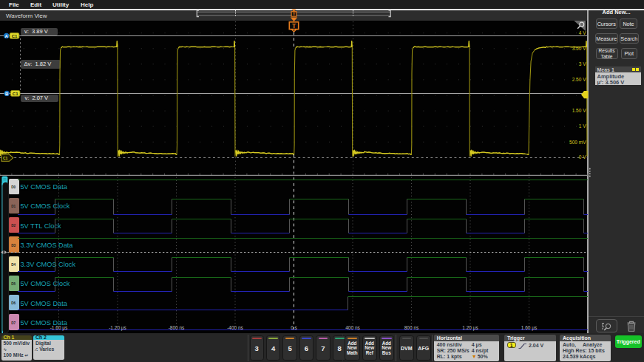 This screenshot has width=644, height=362. What do you see at coordinates (529, 328) in the screenshot?
I see `svg-text: 1.60 μs` at bounding box center [529, 328].